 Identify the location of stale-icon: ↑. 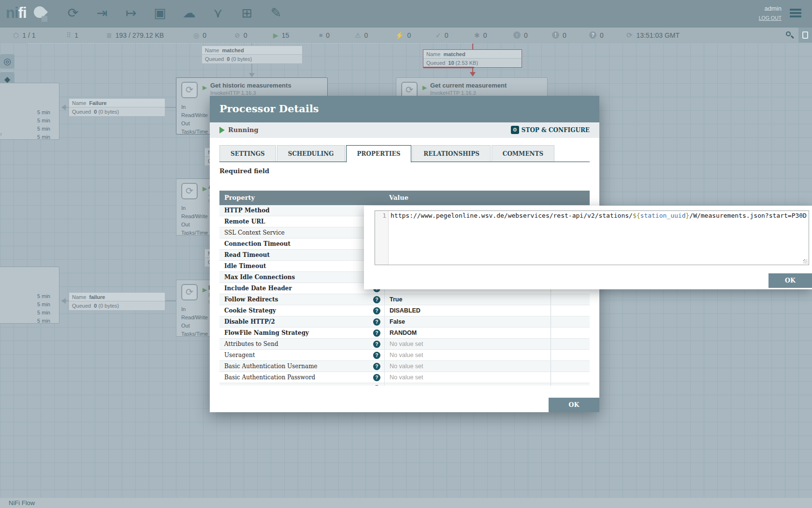
(517, 35).